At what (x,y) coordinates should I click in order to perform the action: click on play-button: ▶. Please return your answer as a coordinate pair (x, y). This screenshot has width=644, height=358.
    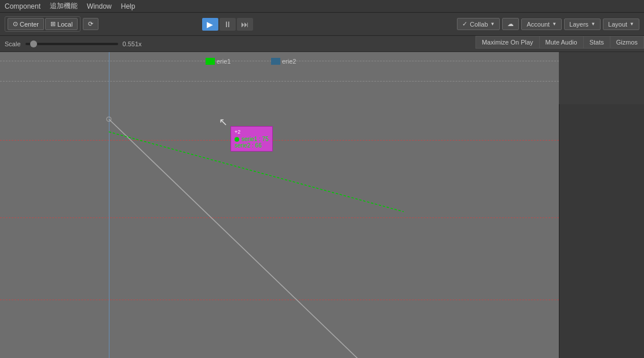
    Looking at the image, I should click on (210, 24).